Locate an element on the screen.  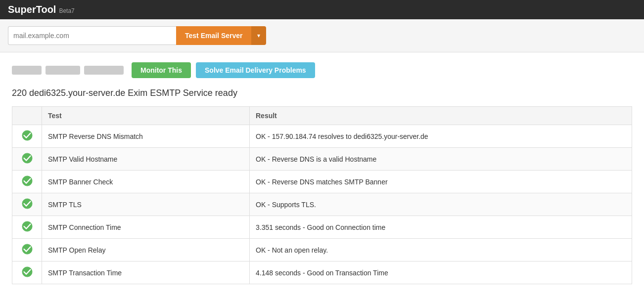
table-row: SMTP Banner CheckOK - Reverse DNS matche… is located at coordinates (322, 182).